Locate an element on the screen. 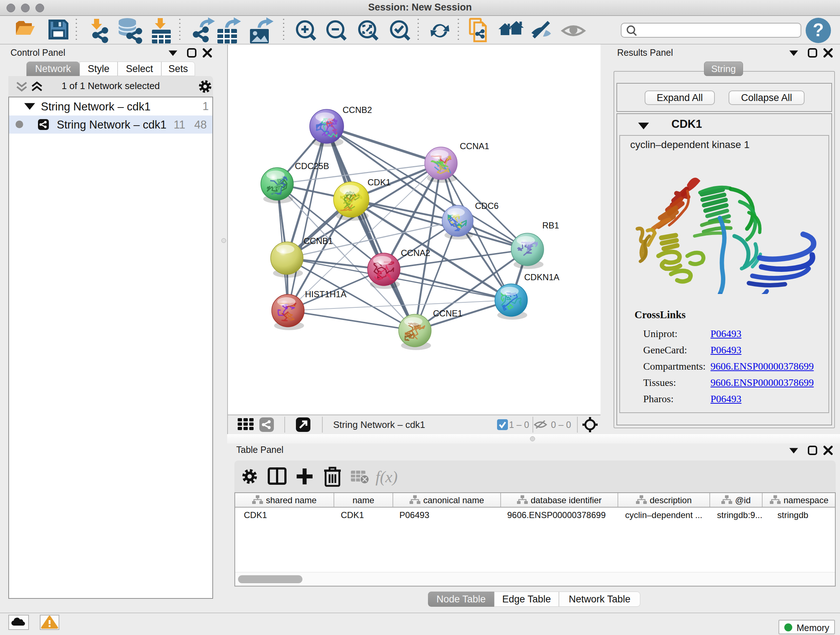 The image size is (840, 635). svg-text: 1 – 0 is located at coordinates (519, 425).